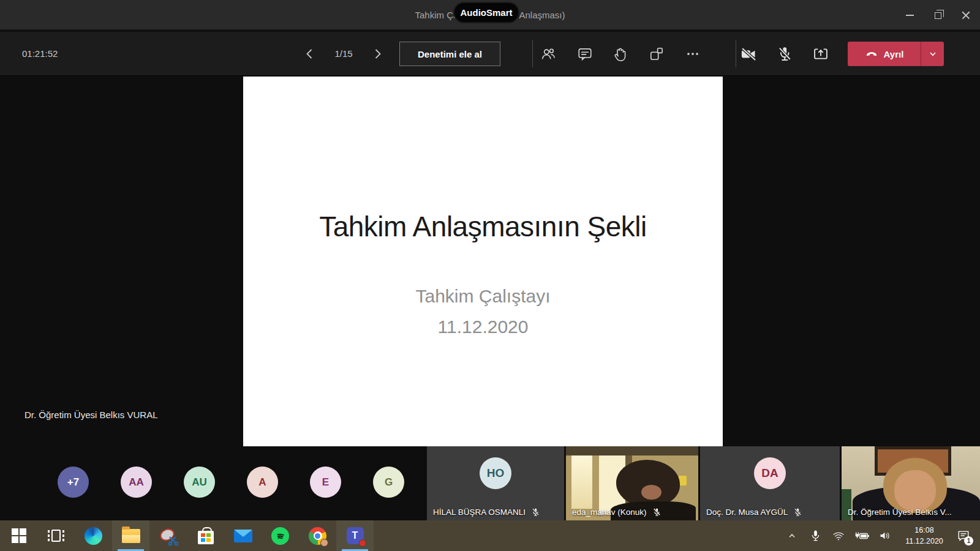 Image resolution: width=980 pixels, height=551 pixels. I want to click on edge-button, so click(93, 536).